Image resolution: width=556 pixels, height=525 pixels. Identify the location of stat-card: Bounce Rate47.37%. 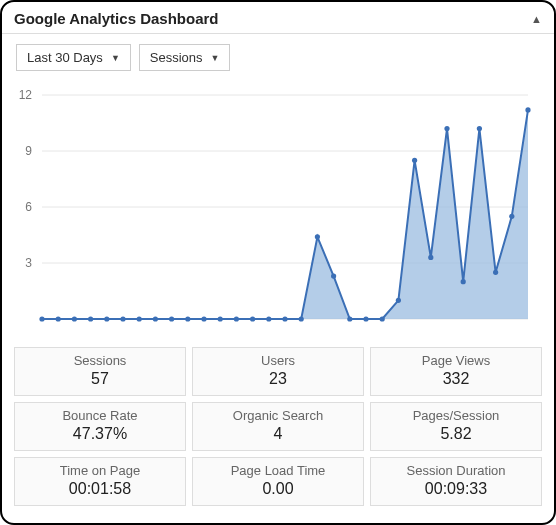
(100, 426).